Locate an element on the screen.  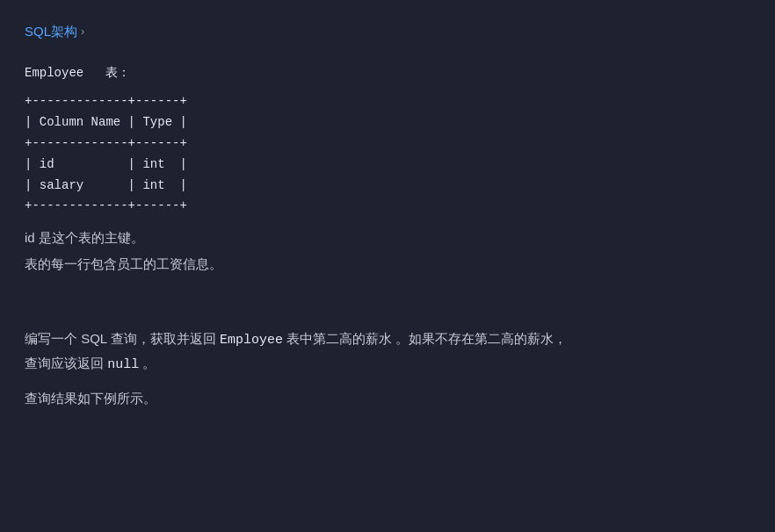
question-text: 编写一个 SQL 查询，获取并返回 Employee 表中第二高的薪水 。如果不… is located at coordinates (388, 351).